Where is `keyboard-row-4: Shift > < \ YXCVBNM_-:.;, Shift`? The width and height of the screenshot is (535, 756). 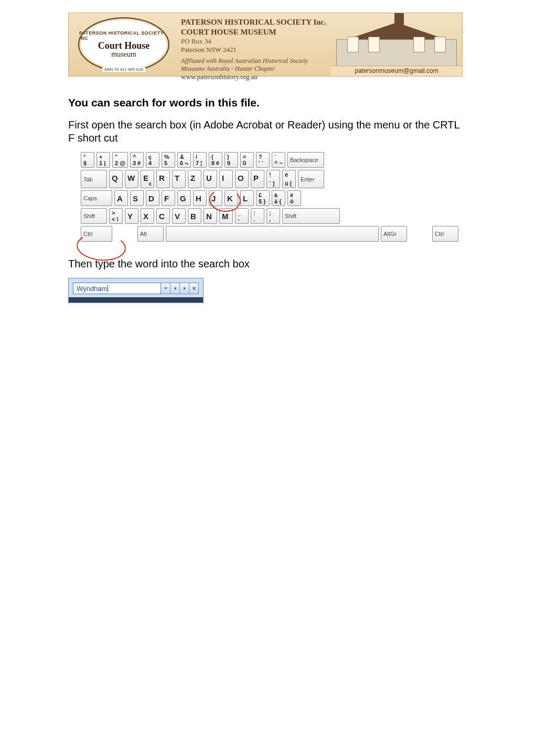 keyboard-row-4: Shift > < \ YXCVBNM_-:.;, Shift is located at coordinates (270, 216).